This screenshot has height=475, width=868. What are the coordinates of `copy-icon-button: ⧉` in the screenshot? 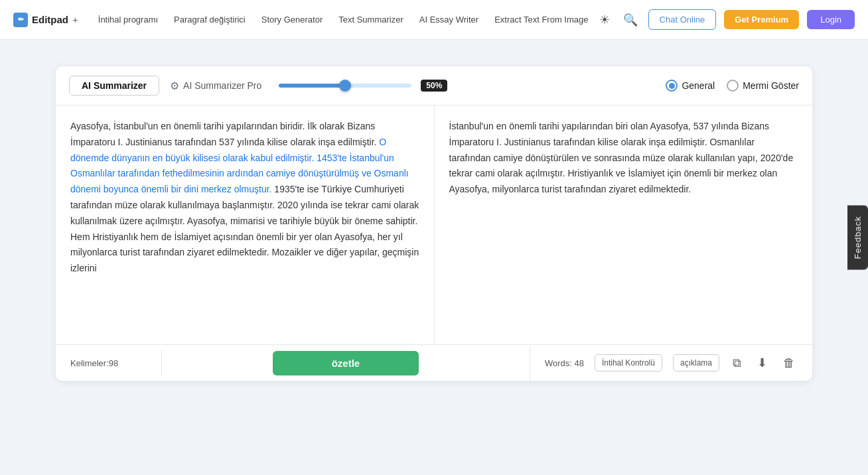 It's located at (737, 364).